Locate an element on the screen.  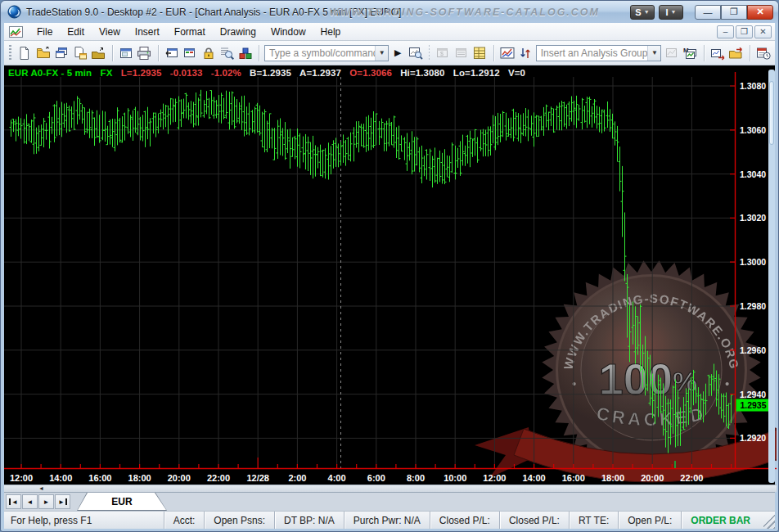
run-command-button: ▶ is located at coordinates (398, 52).